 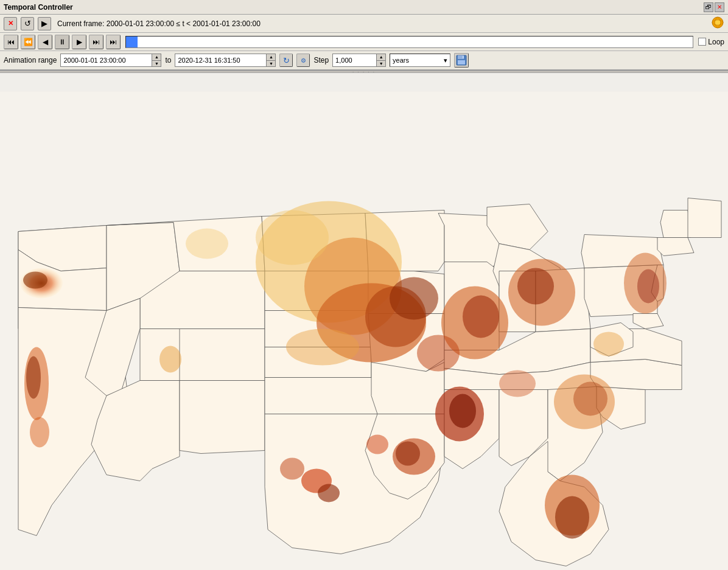 What do you see at coordinates (113, 42) in the screenshot?
I see `skip-to-end-button: ⏭` at bounding box center [113, 42].